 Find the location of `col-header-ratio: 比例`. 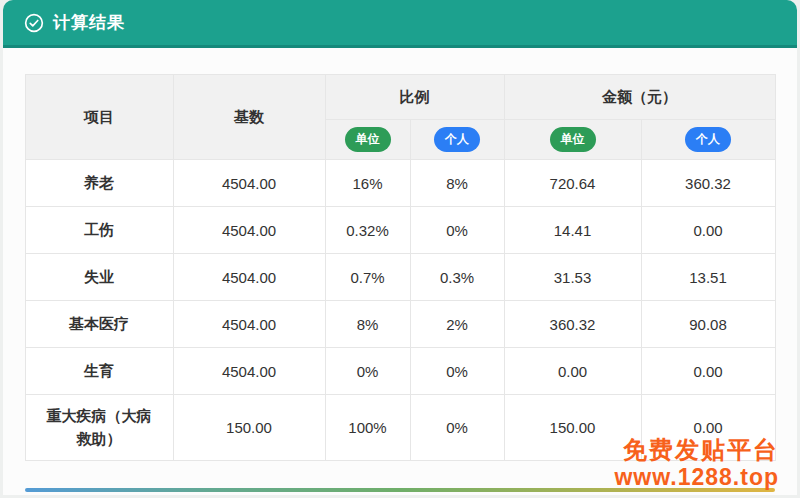

col-header-ratio: 比例 is located at coordinates (414, 98).